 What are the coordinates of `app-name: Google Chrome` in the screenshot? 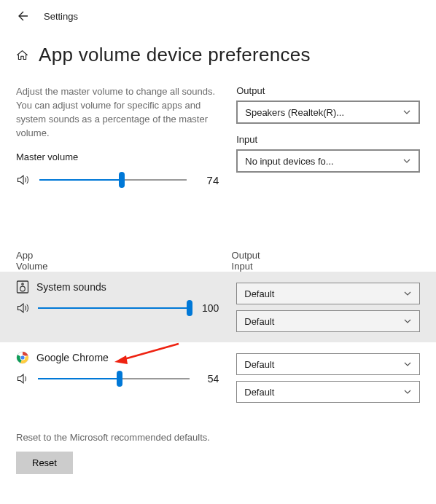 It's located at (73, 358).